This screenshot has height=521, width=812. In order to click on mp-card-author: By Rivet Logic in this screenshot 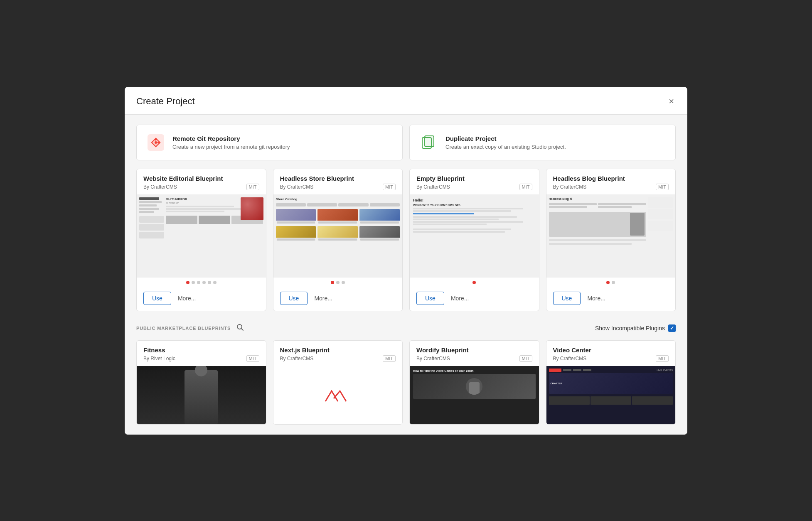, I will do `click(160, 359)`.